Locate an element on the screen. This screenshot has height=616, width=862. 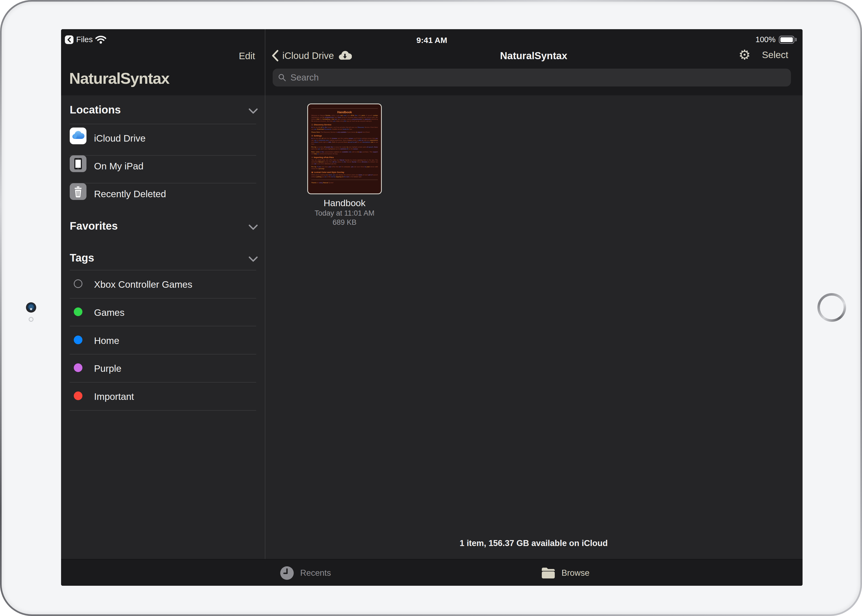
sidebar-item-icloud-drive: iCloud Drive is located at coordinates (120, 138).